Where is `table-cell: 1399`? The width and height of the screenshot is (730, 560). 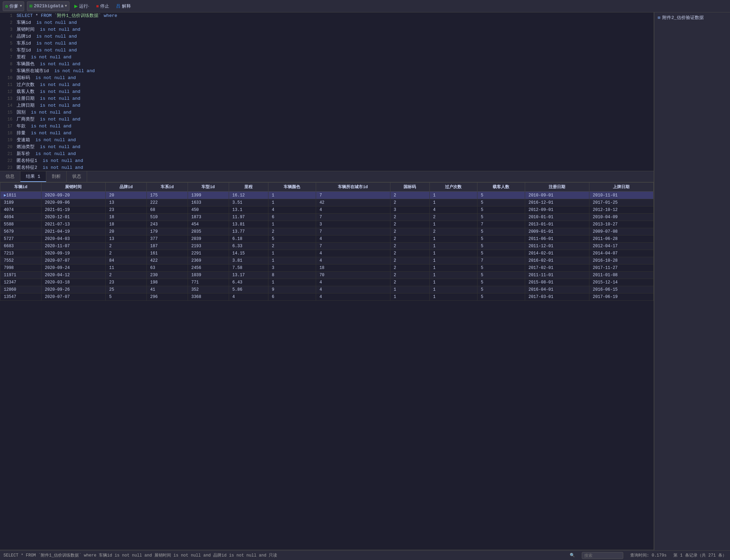
table-cell: 1399 is located at coordinates (208, 195).